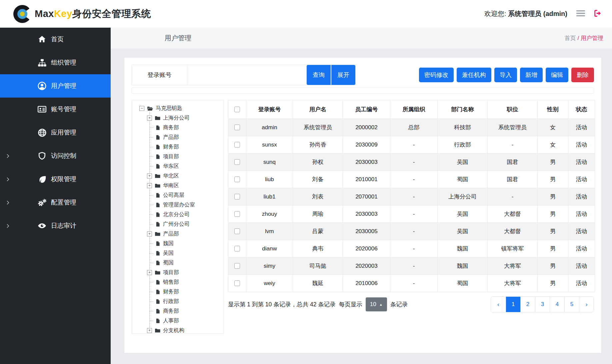 This screenshot has width=612, height=364. I want to click on page-button-5: 5, so click(572, 304).